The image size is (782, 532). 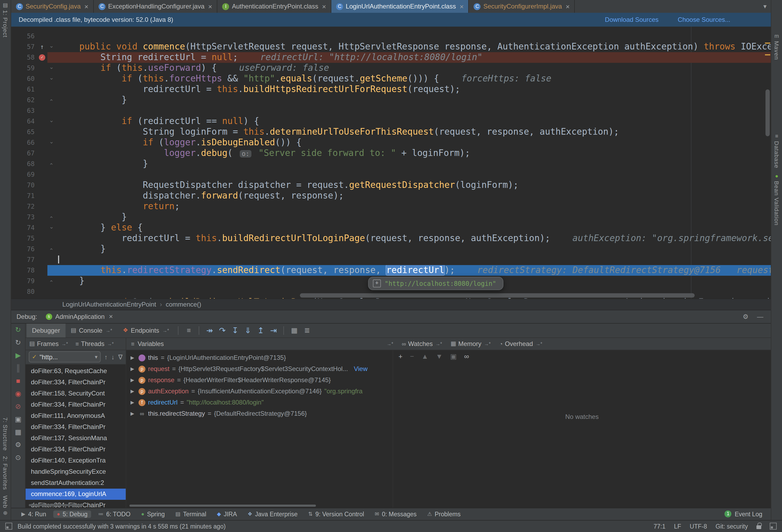 I want to click on tab-debugger: Debugger, so click(x=46, y=330).